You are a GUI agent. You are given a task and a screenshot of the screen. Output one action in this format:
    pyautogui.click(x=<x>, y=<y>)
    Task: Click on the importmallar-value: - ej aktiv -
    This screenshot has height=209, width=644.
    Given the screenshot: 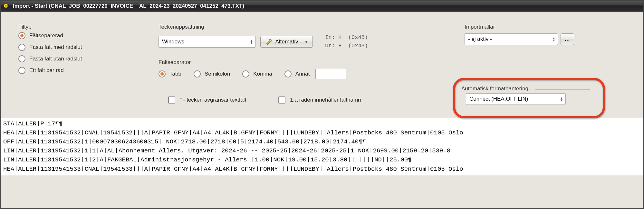 What is the action you would take?
    pyautogui.click(x=510, y=39)
    